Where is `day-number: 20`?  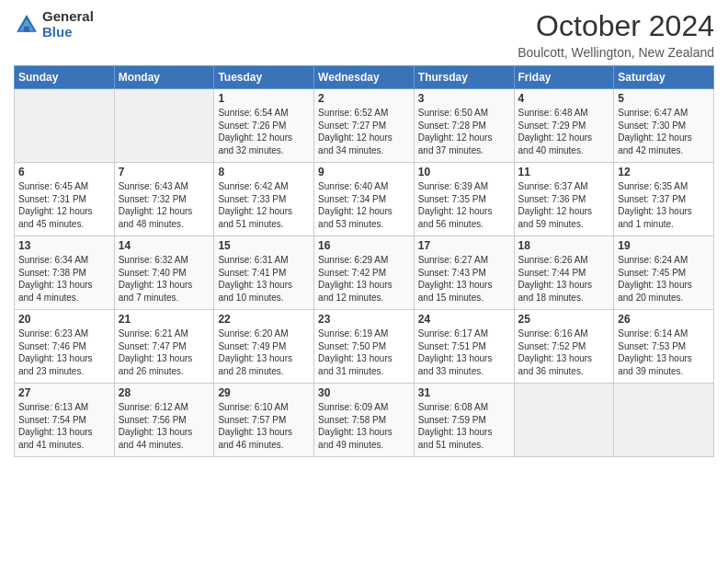 day-number: 20 is located at coordinates (64, 319).